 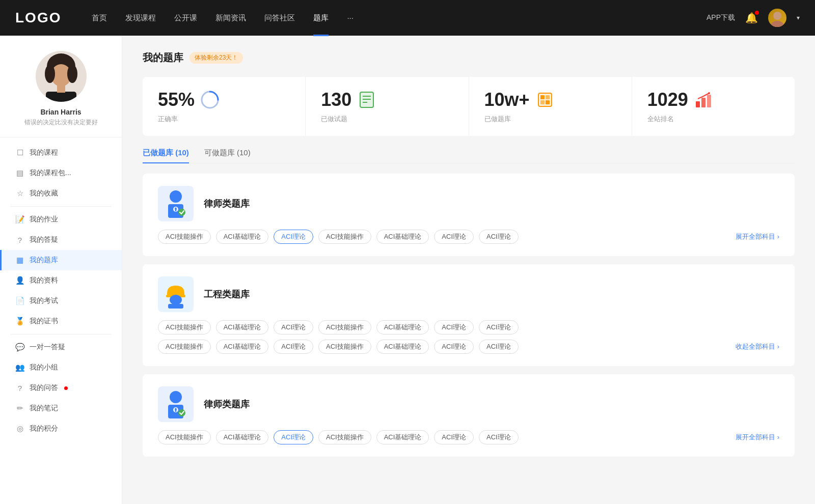 I want to click on expand-link-lawyer2: 展开全部科目 ›, so click(x=757, y=437).